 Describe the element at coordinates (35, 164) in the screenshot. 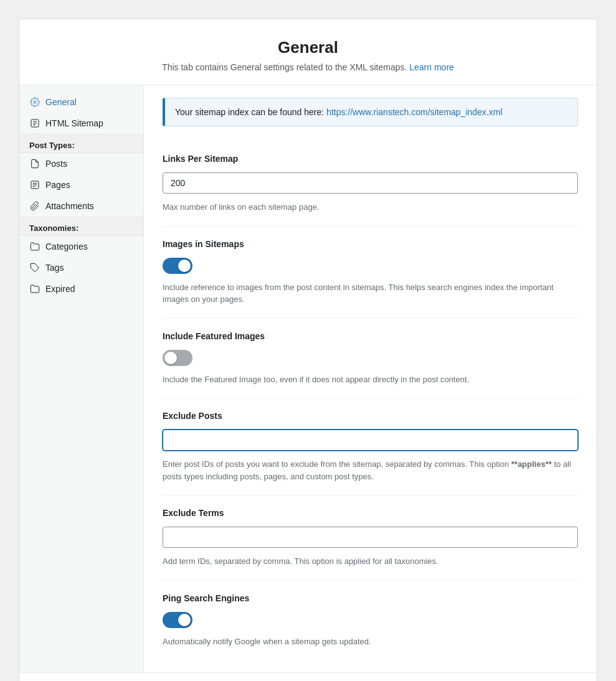

I see `document-icon` at that location.